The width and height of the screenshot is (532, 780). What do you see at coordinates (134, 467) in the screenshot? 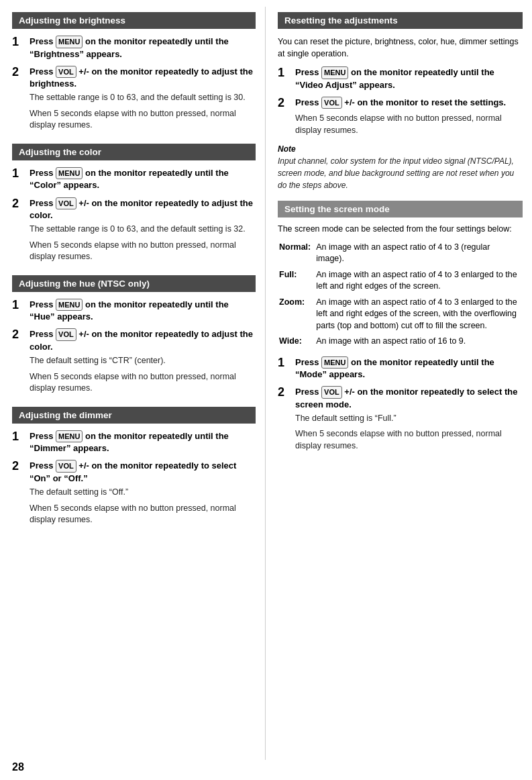
I see `dimmer-section: Adjusting the dimmer 1 Press MENU on the…` at bounding box center [134, 467].